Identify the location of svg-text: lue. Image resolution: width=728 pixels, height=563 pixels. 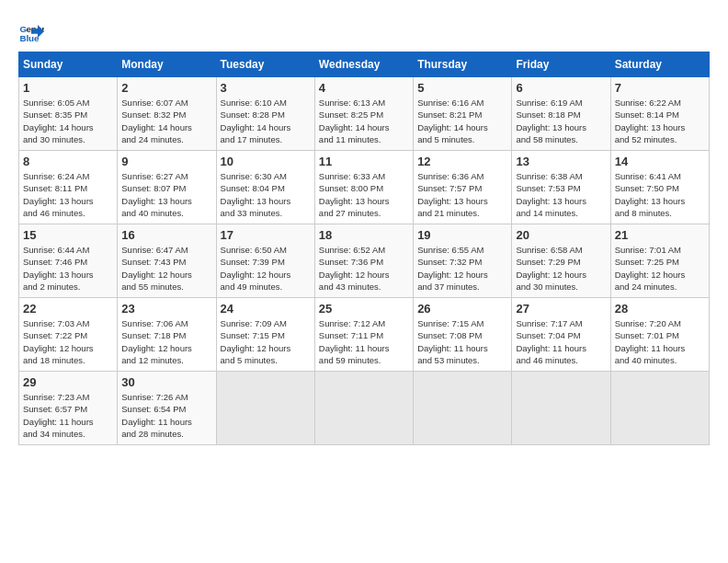
(33, 39).